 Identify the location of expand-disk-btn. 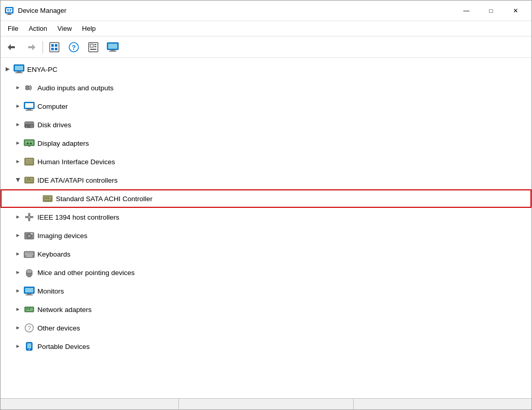
(18, 125).